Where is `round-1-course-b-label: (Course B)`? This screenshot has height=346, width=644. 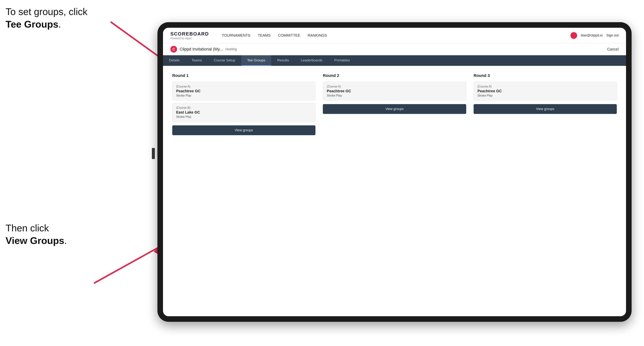 round-1-course-b-label: (Course B) is located at coordinates (244, 108).